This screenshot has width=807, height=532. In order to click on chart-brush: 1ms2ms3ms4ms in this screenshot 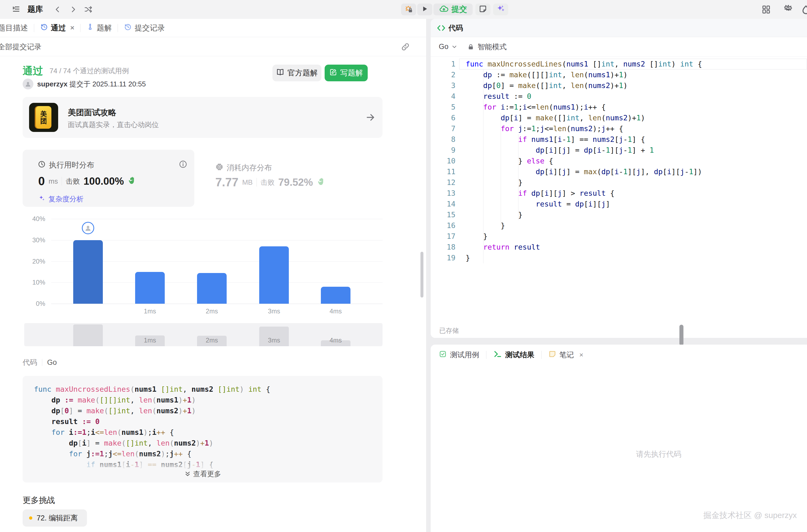, I will do `click(204, 335)`.